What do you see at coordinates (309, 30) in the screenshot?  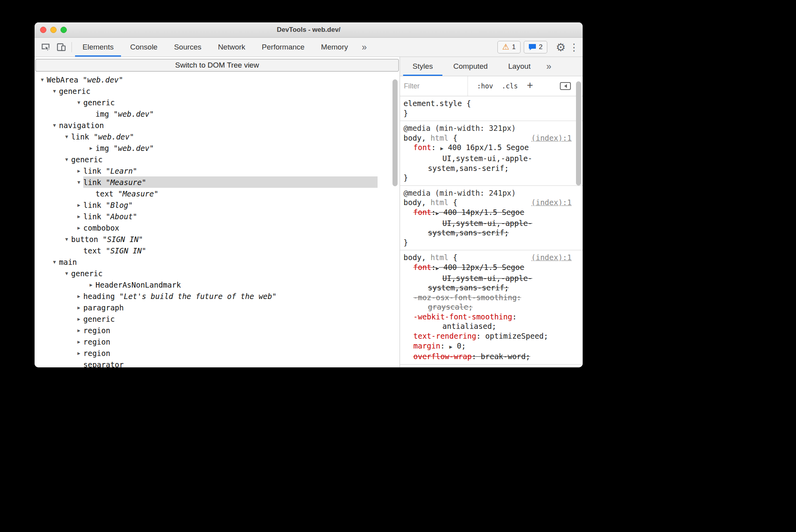 I see `titlebar: DevTools - web.dev/` at bounding box center [309, 30].